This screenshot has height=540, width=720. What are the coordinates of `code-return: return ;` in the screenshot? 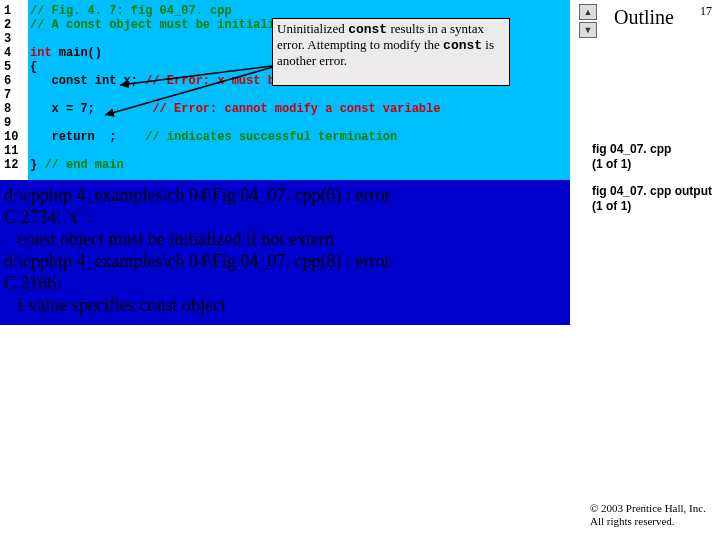 It's located at (88, 137).